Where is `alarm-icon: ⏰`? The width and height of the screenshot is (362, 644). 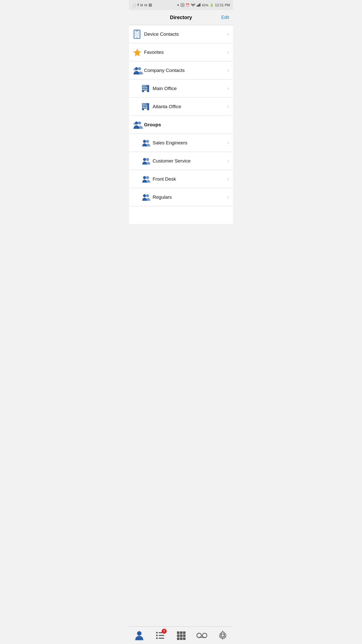 alarm-icon: ⏰ is located at coordinates (188, 5).